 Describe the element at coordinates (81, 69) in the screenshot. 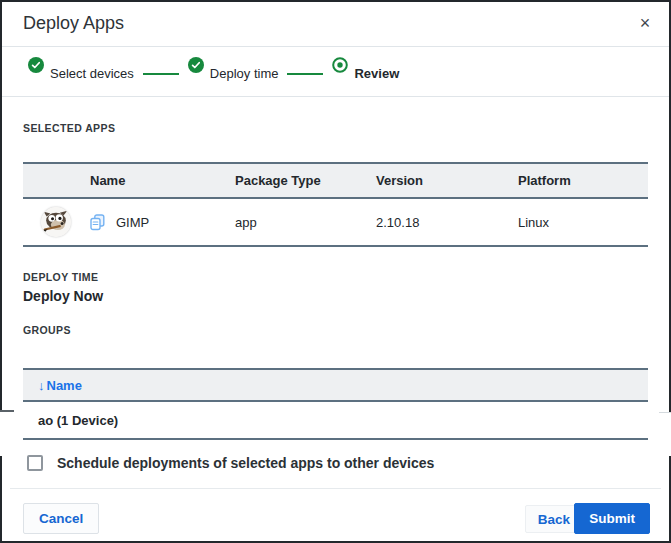

I see `step-select-devices: Select devices` at that location.